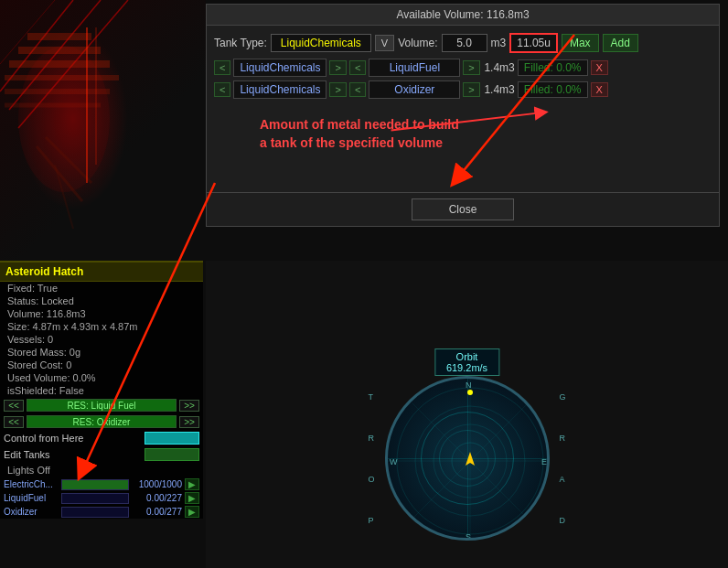 The width and height of the screenshot is (728, 568). I want to click on max-button: Max, so click(580, 43).